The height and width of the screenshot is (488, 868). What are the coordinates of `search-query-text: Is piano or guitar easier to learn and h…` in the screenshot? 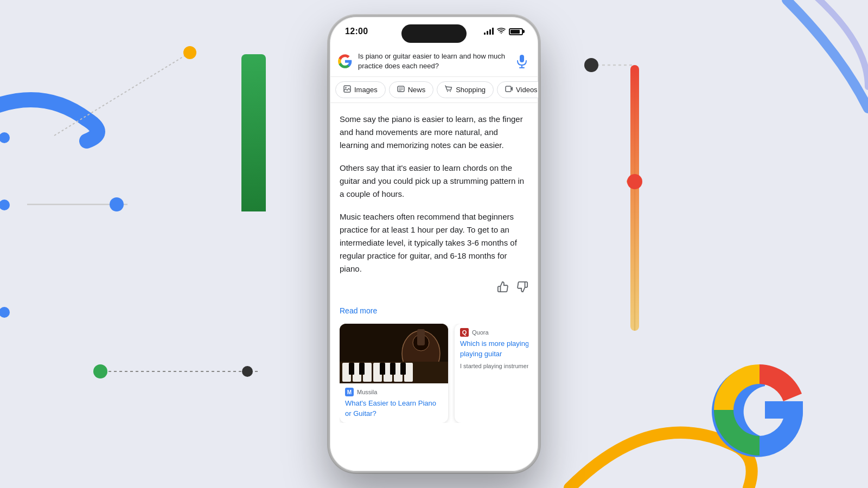 It's located at (433, 61).